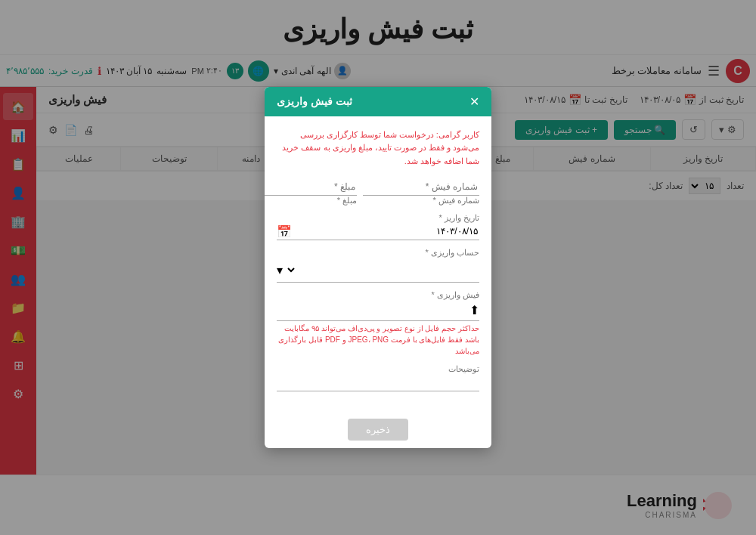 The width and height of the screenshot is (756, 535). Describe the element at coordinates (387, 231) in the screenshot. I see `date-input` at that location.